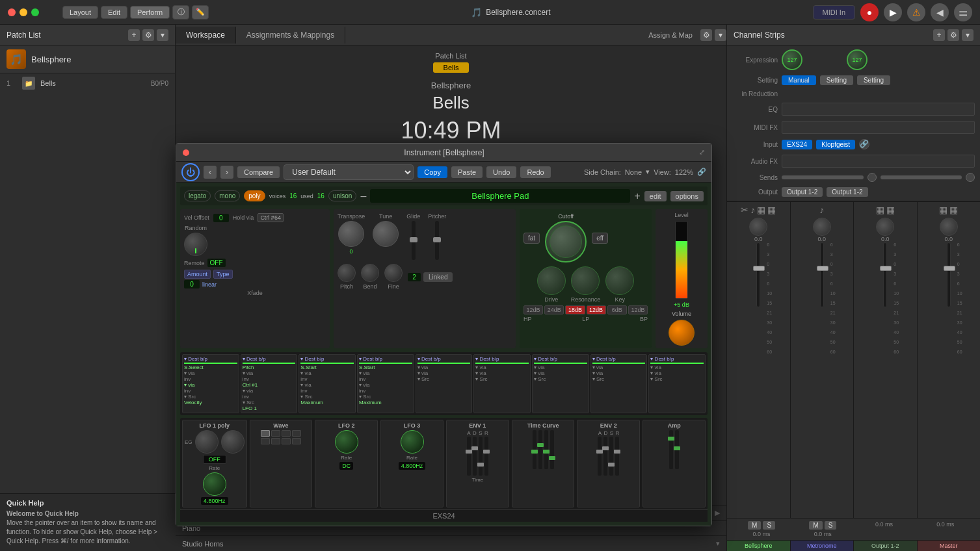  Describe the element at coordinates (233, 442) in the screenshot. I see `lfo1-delay-knob2` at that location.